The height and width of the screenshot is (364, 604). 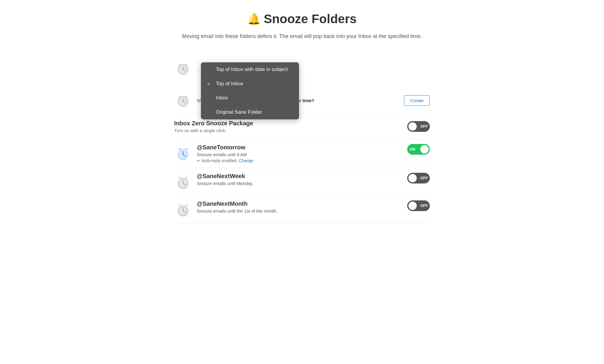 What do you see at coordinates (419, 126) in the screenshot?
I see `package-toggle: OFF` at bounding box center [419, 126].